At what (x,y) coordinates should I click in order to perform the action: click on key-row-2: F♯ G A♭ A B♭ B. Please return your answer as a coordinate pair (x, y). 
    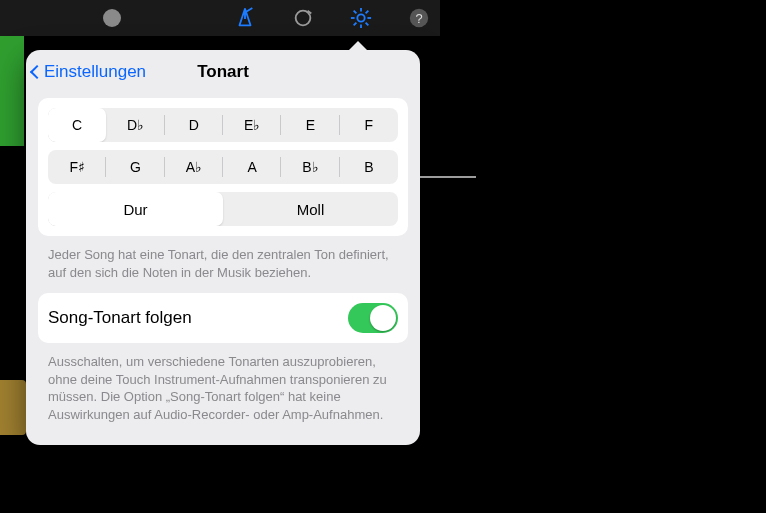
    Looking at the image, I should click on (223, 167).